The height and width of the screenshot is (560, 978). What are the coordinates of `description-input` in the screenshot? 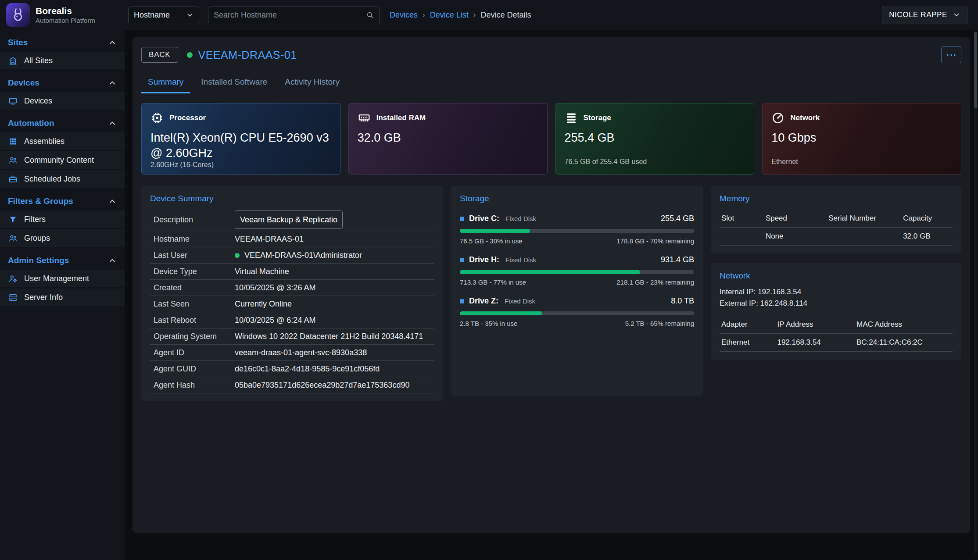 It's located at (289, 220).